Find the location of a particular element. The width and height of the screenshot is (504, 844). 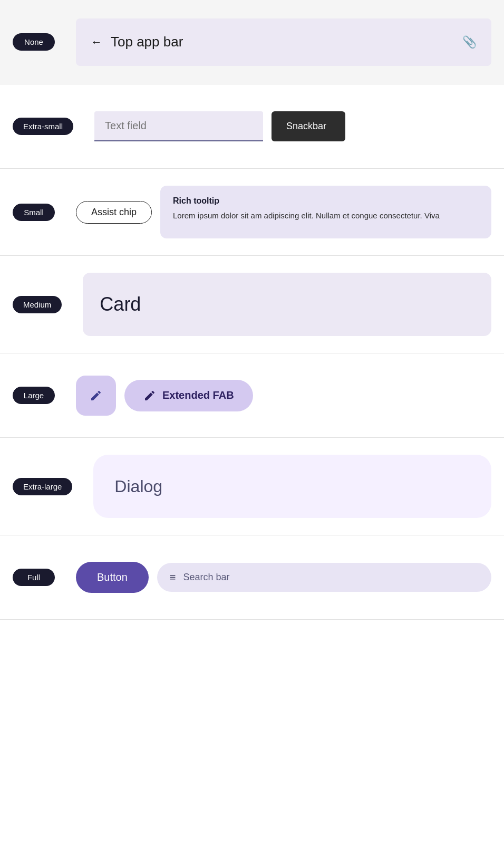

paperclip-icon: 📎 is located at coordinates (469, 42).